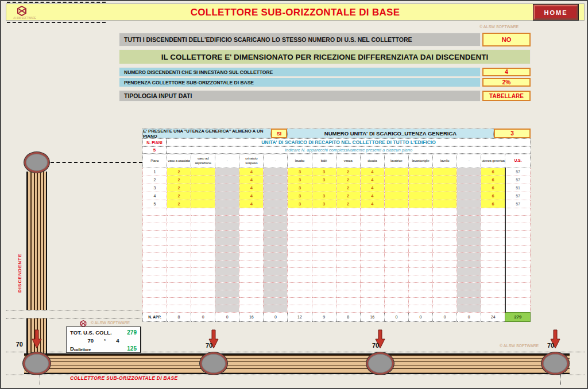 This screenshot has width=588, height=389. Describe the element at coordinates (506, 40) in the screenshot. I see `question-value-cell: NO` at that location.